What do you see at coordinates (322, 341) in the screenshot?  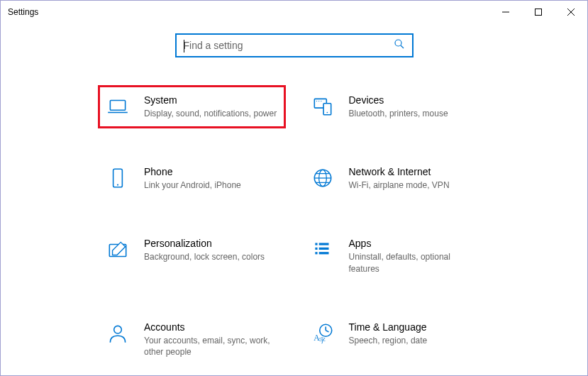 I see `svg-text: 字` at bounding box center [322, 341].